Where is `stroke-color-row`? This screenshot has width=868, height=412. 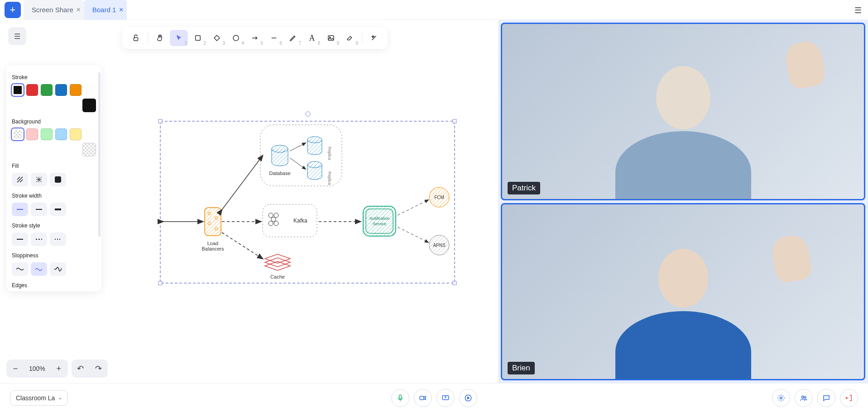
stroke-color-row is located at coordinates (54, 98).